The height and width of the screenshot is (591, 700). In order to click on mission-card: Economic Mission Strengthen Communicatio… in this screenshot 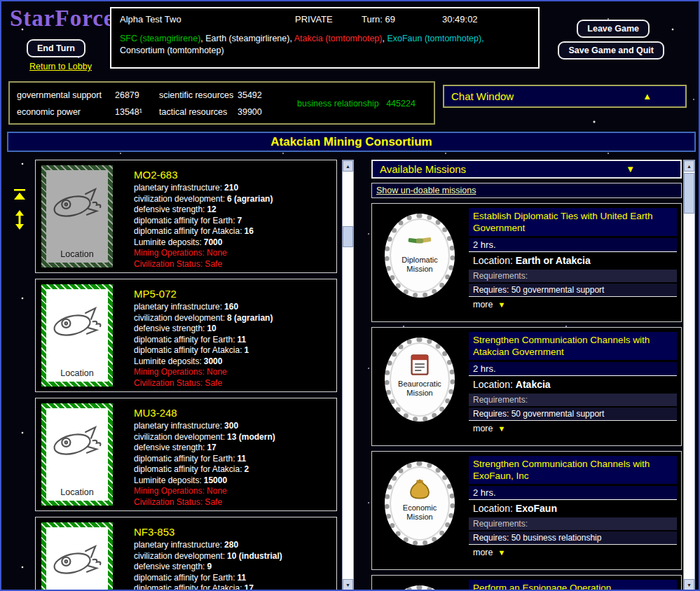, I will do `click(527, 510)`.